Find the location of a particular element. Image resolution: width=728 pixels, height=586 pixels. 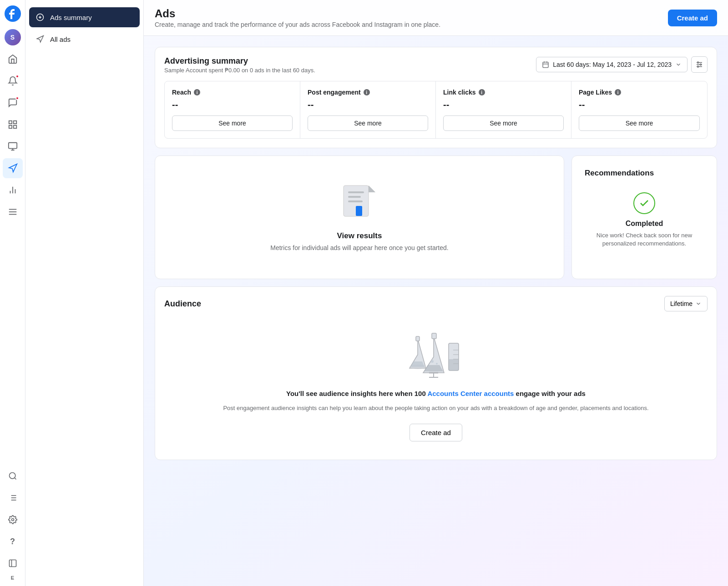

metric-post-engagement-value: -- is located at coordinates (368, 105).